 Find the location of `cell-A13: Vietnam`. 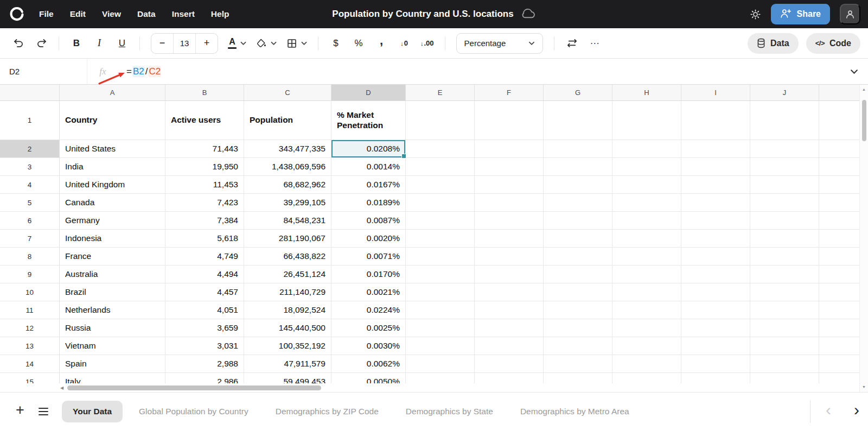

cell-A13: Vietnam is located at coordinates (113, 346).